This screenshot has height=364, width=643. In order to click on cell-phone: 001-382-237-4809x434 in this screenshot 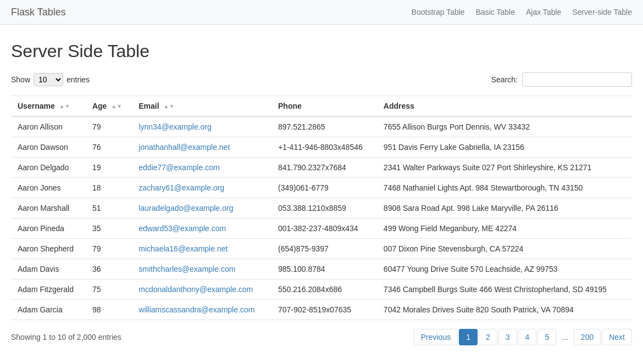, I will do `click(324, 228)`.